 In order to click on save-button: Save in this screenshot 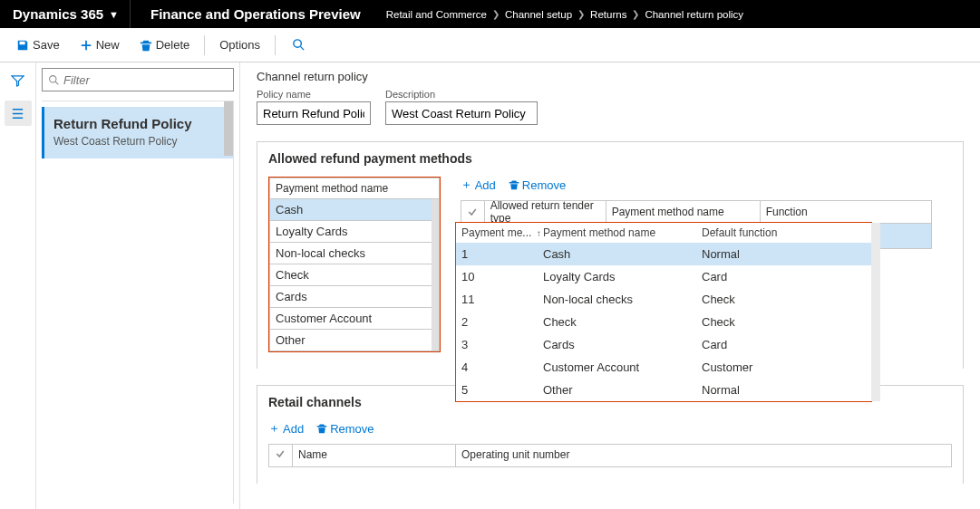, I will do `click(38, 45)`.